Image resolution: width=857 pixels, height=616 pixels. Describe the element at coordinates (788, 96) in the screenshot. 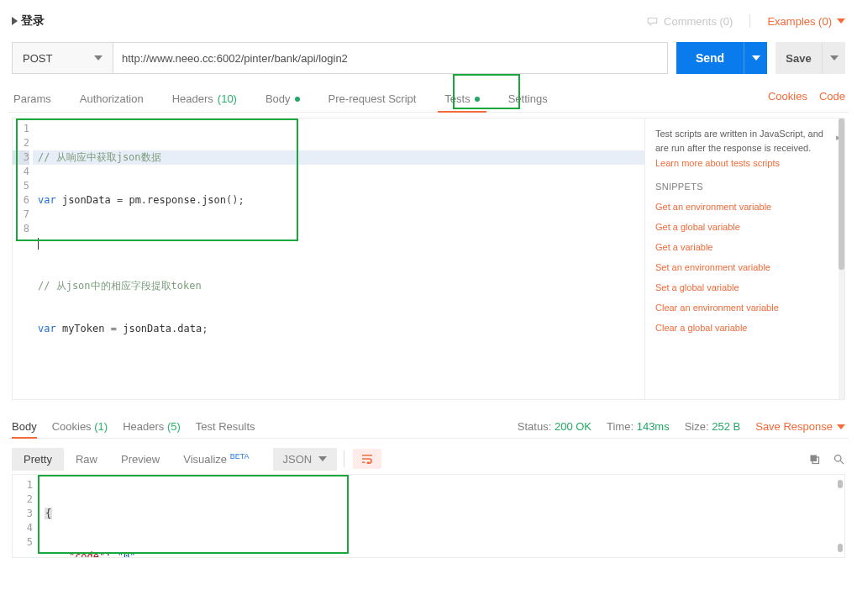

I see `cookies-link: Cookies` at that location.